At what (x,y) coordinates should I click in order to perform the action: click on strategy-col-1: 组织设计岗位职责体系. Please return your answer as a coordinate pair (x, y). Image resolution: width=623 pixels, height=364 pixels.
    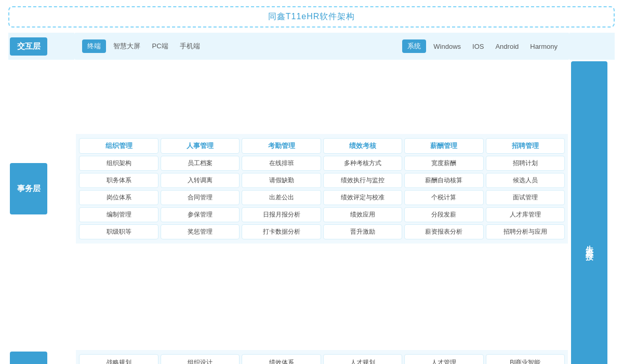
    Looking at the image, I should click on (200, 359).